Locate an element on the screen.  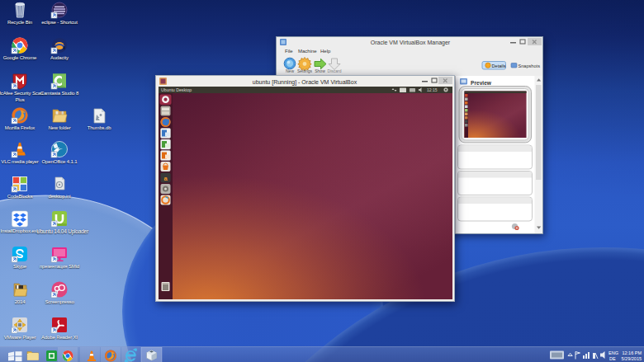
svg-text: Help is located at coordinates (325, 51).